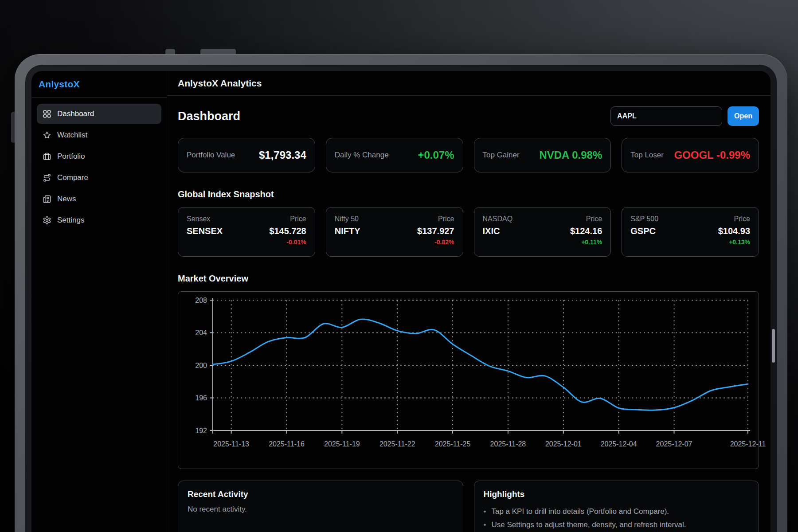 The image size is (798, 532). What do you see at coordinates (743, 116) in the screenshot?
I see `open-button: Open` at bounding box center [743, 116].